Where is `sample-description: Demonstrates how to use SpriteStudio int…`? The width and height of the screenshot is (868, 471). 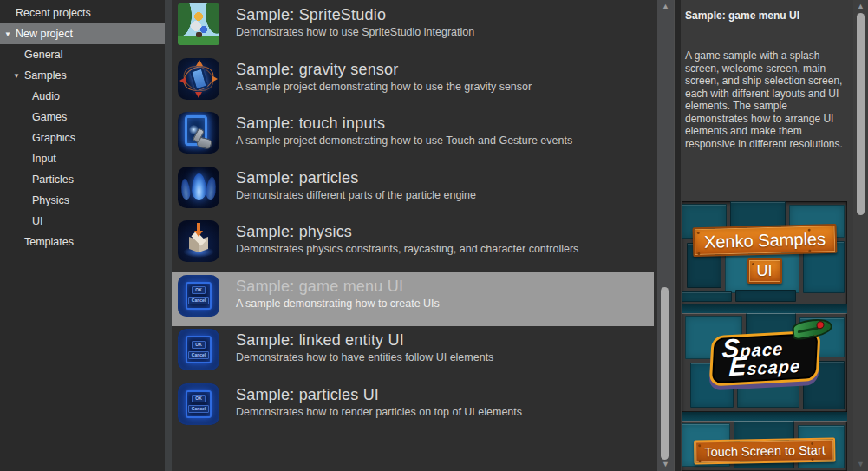
sample-description: Demonstrates how to use SpriteStudio int… is located at coordinates (356, 32).